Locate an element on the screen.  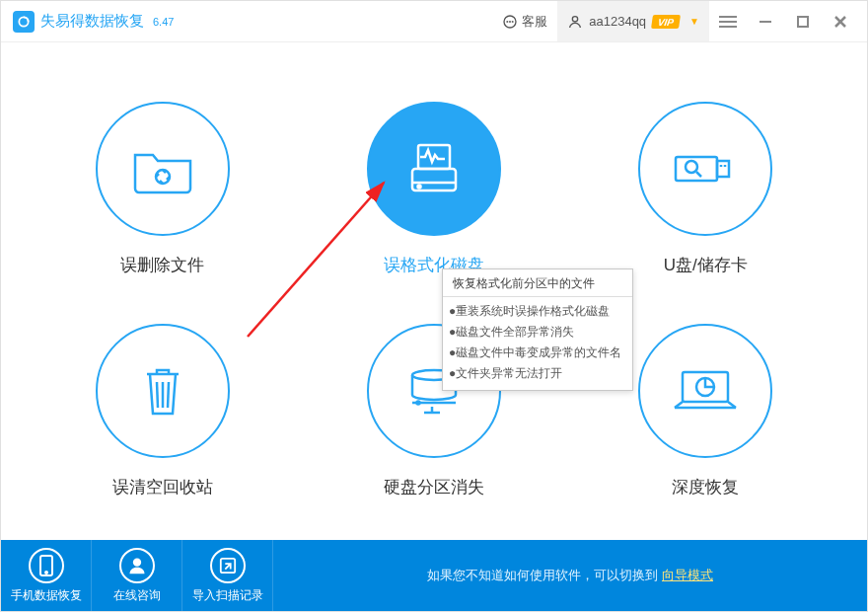
maximize-button is located at coordinates (803, 22).